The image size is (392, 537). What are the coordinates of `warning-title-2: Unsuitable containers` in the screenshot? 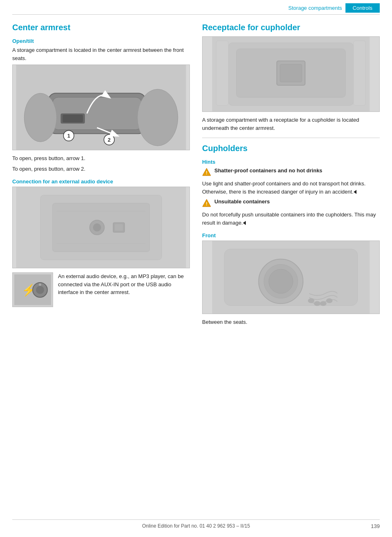 It's located at (242, 202).